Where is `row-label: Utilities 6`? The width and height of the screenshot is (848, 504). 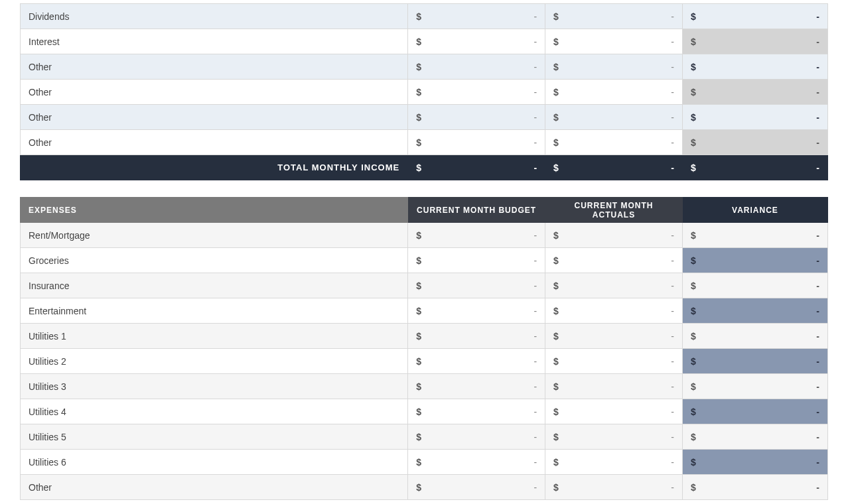 row-label: Utilities 6 is located at coordinates (214, 462).